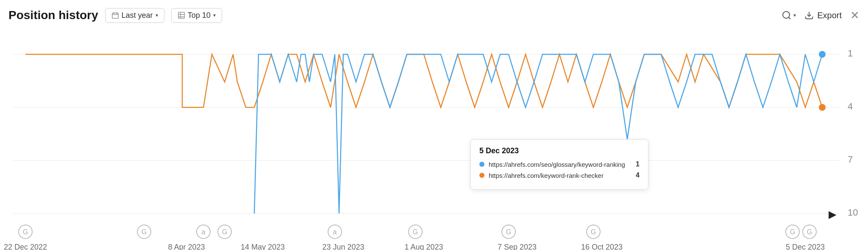 The height and width of the screenshot is (250, 868). Describe the element at coordinates (214, 15) in the screenshot. I see `rank-filter-caret: ▾` at that location.